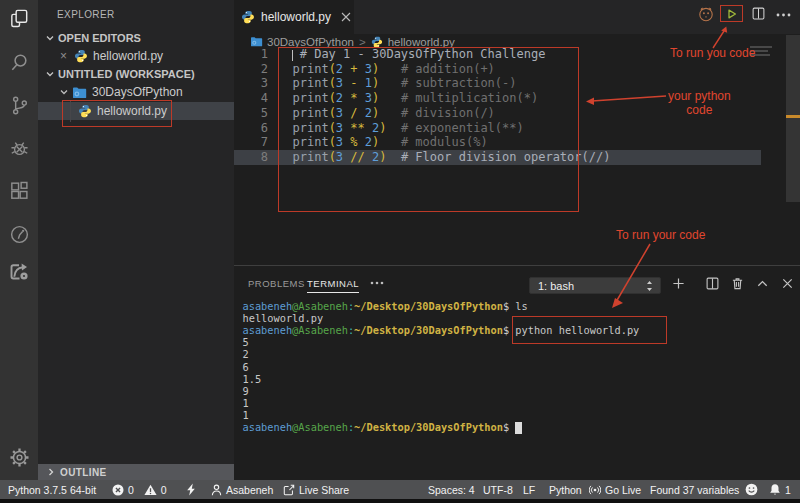 This screenshot has height=503, width=800. Describe the element at coordinates (52, 490) in the screenshot. I see `status-python-version: Python 3.7.5 64-bit` at that location.